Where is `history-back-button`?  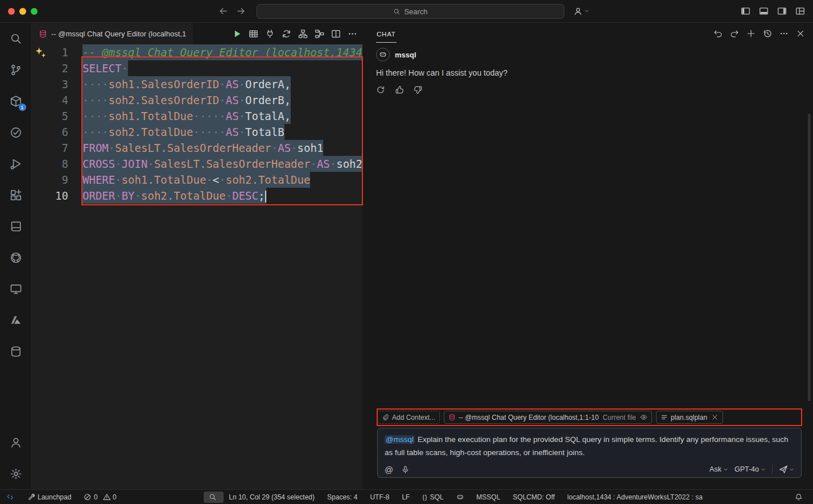
history-back-button is located at coordinates (223, 11).